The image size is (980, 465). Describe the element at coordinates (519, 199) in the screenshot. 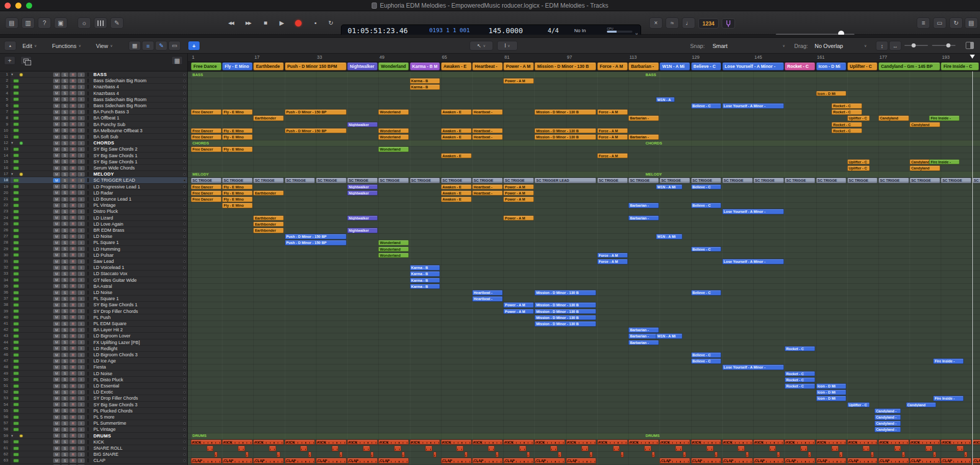

I see `region-clip: Power - A M` at that location.